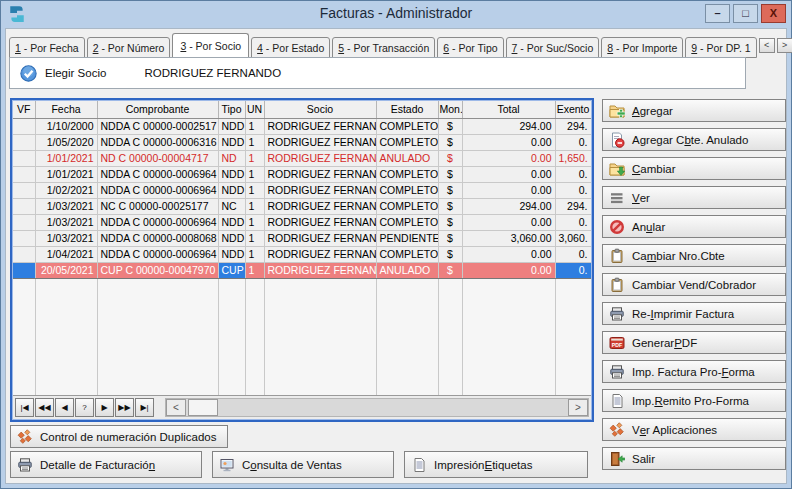  What do you see at coordinates (302, 206) in the screenshot?
I see `table-row: 1/03/2021NC C 00000-00025177NC1RODRIGUEZ…` at bounding box center [302, 206].